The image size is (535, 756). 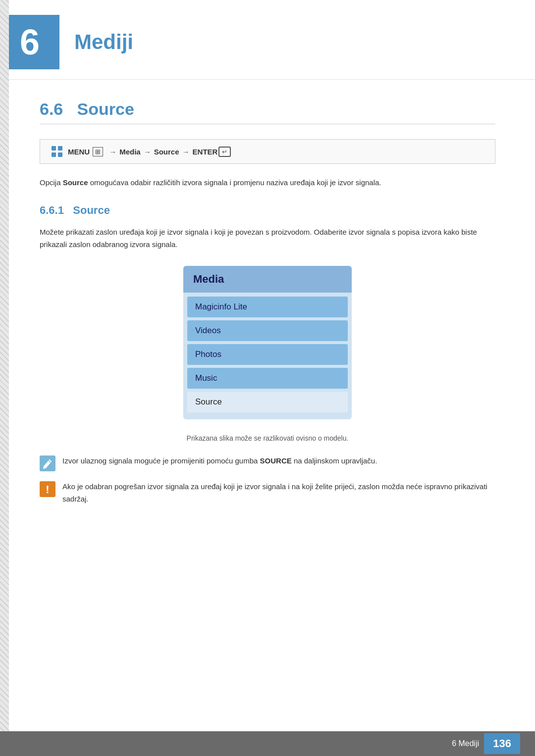 What do you see at coordinates (205, 151) in the screenshot?
I see `nav-enter: ENTER` at bounding box center [205, 151].